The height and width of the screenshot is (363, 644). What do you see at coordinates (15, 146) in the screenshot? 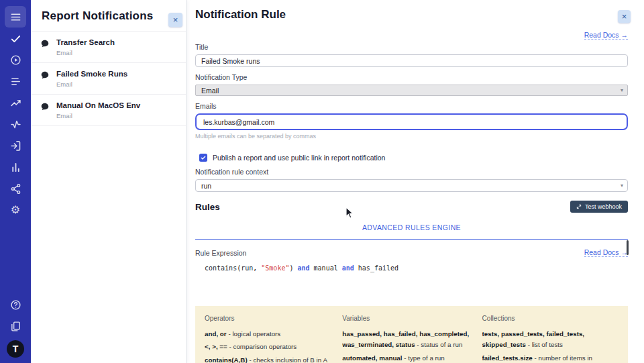
I see `log-in-icon` at bounding box center [15, 146].